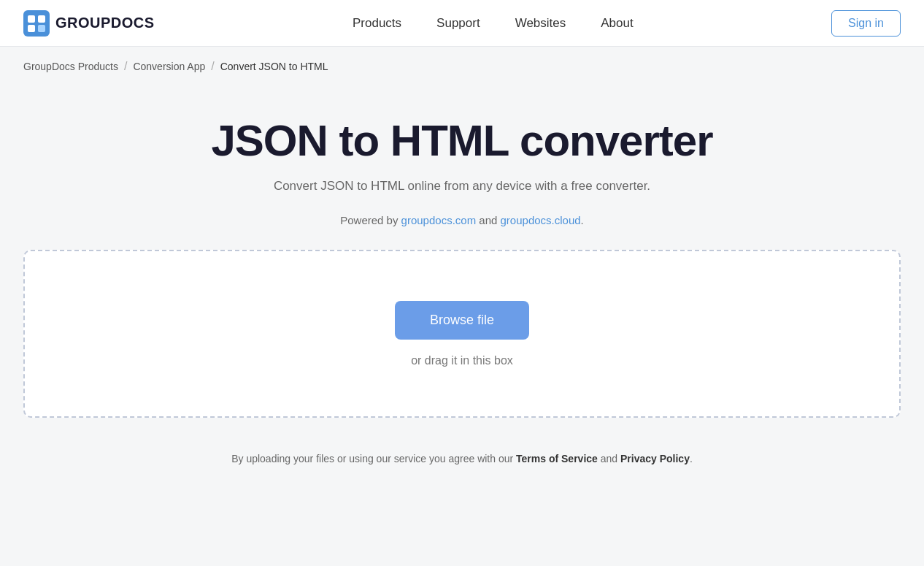  What do you see at coordinates (655, 459) in the screenshot?
I see `privacy-policy-link: Privacy Policy` at bounding box center [655, 459].